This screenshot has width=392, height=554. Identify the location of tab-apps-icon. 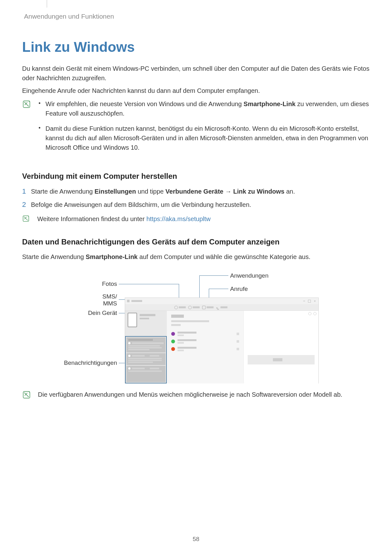
(204, 308).